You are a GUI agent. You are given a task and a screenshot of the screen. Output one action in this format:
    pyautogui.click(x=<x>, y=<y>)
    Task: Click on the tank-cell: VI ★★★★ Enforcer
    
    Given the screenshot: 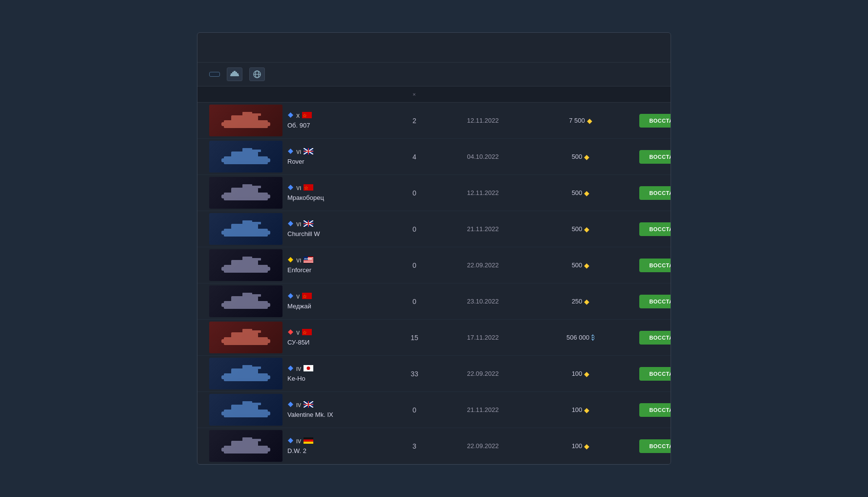 What is the action you would take?
    pyautogui.click(x=302, y=265)
    